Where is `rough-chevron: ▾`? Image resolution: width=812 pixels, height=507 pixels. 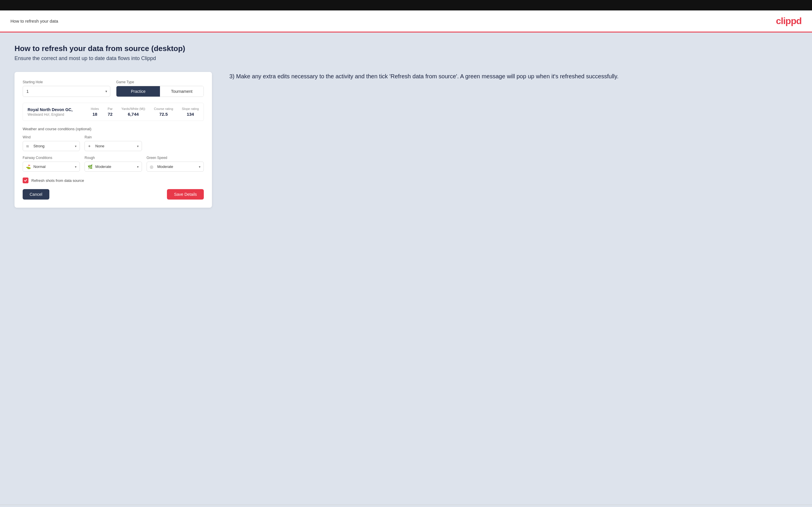
rough-chevron: ▾ is located at coordinates (138, 167).